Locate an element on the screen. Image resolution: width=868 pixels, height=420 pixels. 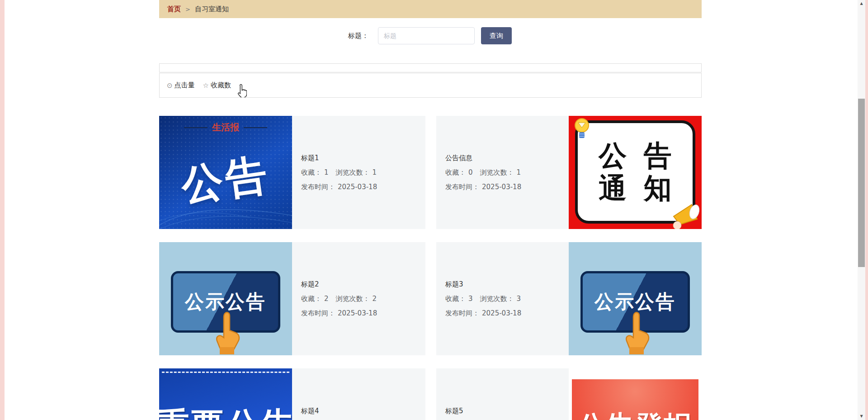
star-icon: ☆ is located at coordinates (206, 86).